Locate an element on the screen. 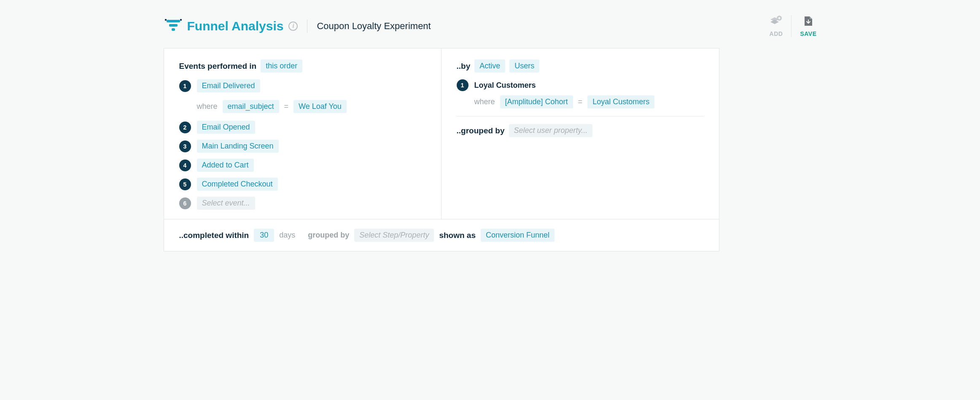 This screenshot has height=400, width=980. segments-column: ..by Active Users 1 Loyal Customers wher… is located at coordinates (580, 134).